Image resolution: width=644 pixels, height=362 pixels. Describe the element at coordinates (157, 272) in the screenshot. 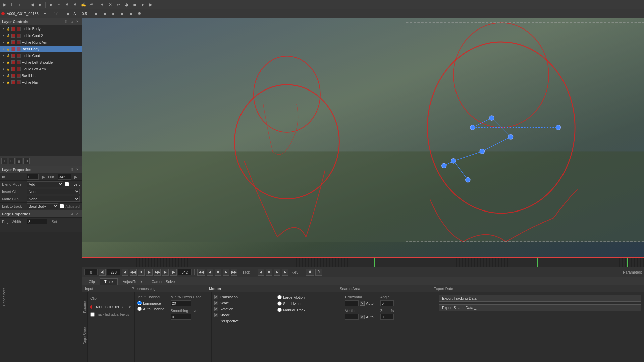

I see `play-fwd-btn: ▶▶` at that location.